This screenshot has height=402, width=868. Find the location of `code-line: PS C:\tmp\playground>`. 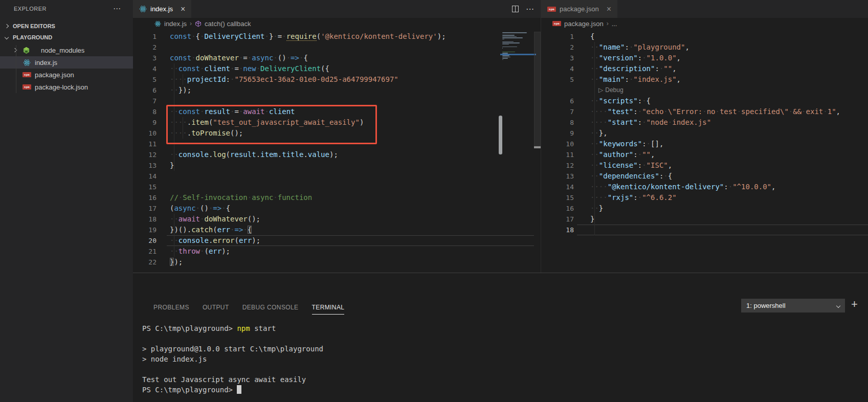

code-line: PS C:\tmp\playground> is located at coordinates (192, 390).